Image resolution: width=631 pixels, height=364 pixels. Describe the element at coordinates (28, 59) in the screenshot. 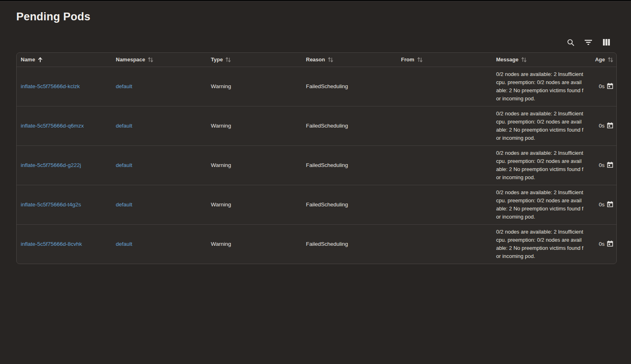

I see `column-header-label: Name` at that location.